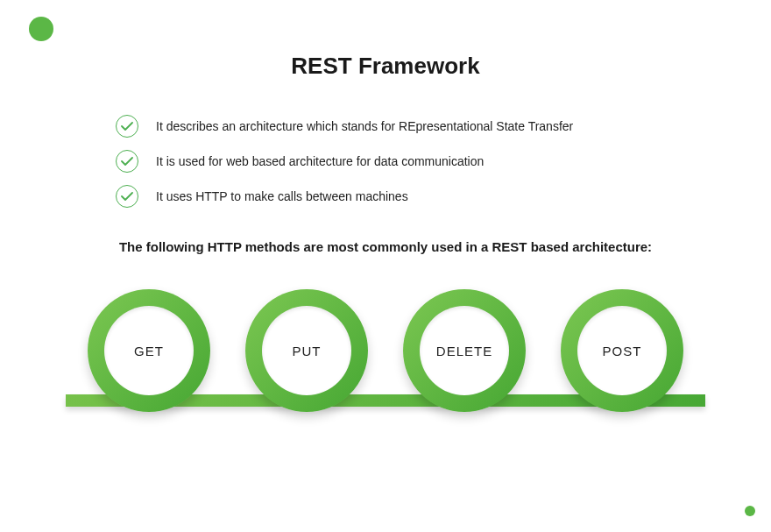  I want to click on bullet-text: It uses HTTP to make calls between machi…, so click(282, 196).